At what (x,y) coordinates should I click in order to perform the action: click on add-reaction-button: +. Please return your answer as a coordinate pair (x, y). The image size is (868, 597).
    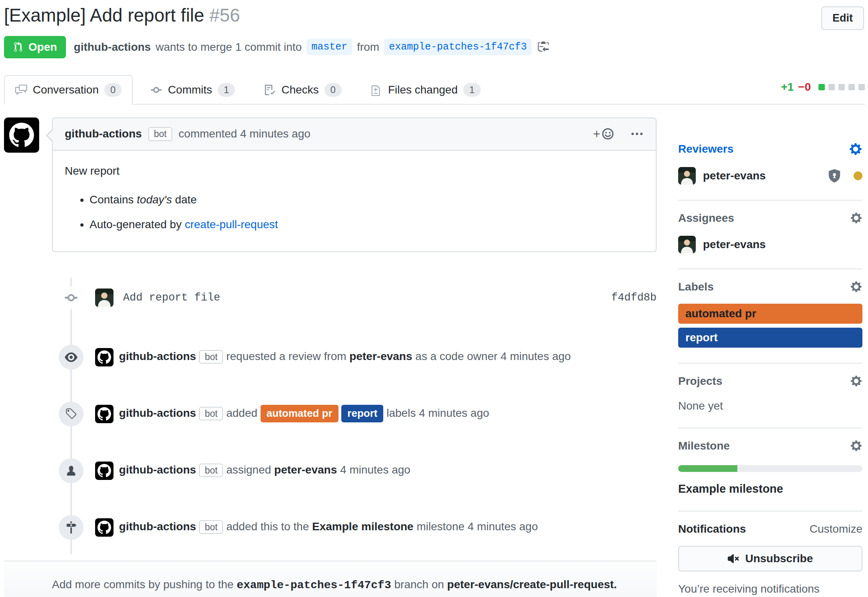
    Looking at the image, I should click on (603, 134).